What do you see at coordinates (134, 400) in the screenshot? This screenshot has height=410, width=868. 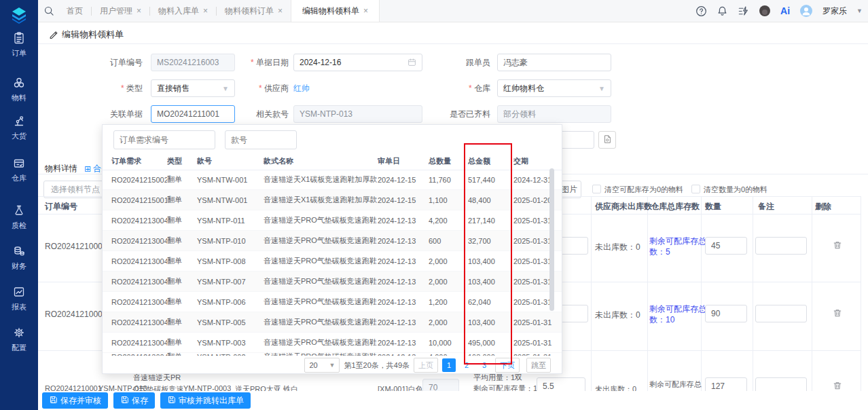 I see `save-button: 保存` at bounding box center [134, 400].